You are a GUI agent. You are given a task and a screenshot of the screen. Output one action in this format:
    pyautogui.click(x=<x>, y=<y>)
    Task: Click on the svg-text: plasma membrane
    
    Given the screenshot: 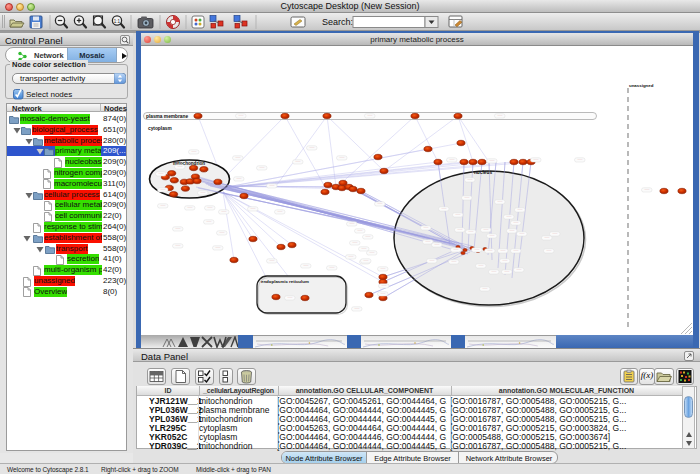 What is the action you would take?
    pyautogui.click(x=167, y=116)
    